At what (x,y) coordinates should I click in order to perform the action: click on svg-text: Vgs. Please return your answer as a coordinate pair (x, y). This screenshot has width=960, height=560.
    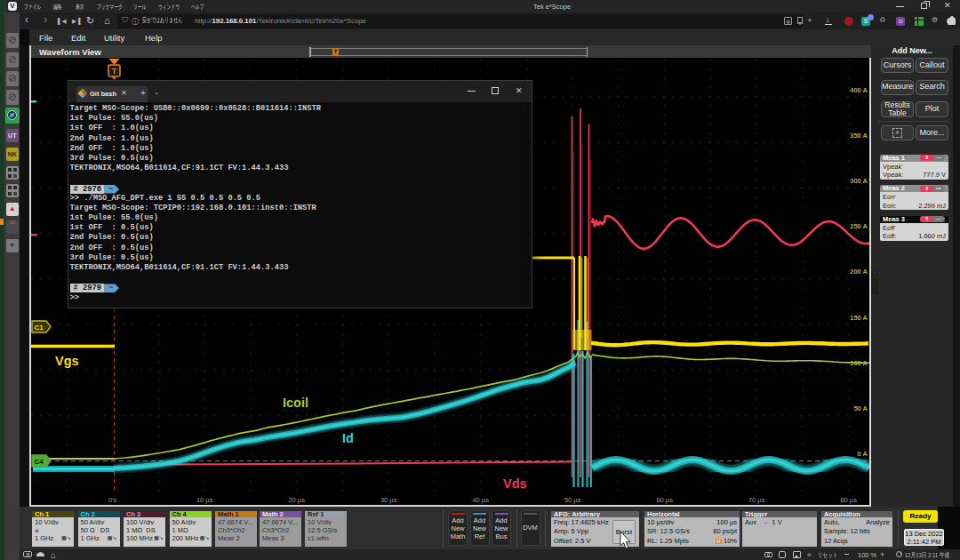
    Looking at the image, I should click on (68, 361).